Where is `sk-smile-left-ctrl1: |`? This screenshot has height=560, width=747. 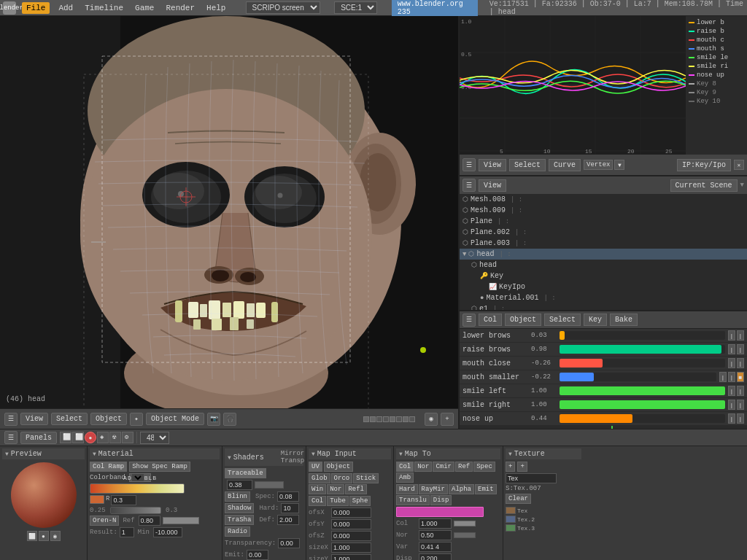
sk-smile-left-ctrl1: | is located at coordinates (732, 391).